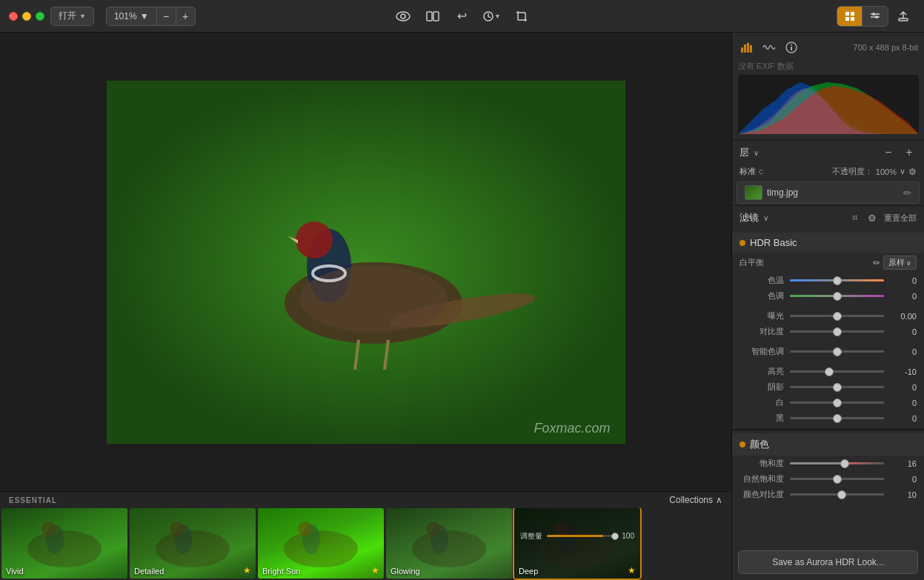  What do you see at coordinates (762, 280) in the screenshot?
I see `slider-label-color-temp: 色温` at bounding box center [762, 280].